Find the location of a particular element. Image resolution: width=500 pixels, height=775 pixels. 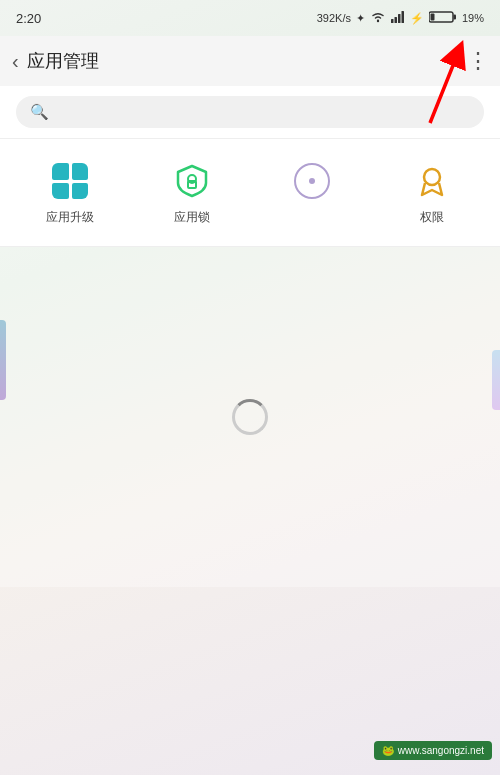

search-input is located at coordinates (264, 112).